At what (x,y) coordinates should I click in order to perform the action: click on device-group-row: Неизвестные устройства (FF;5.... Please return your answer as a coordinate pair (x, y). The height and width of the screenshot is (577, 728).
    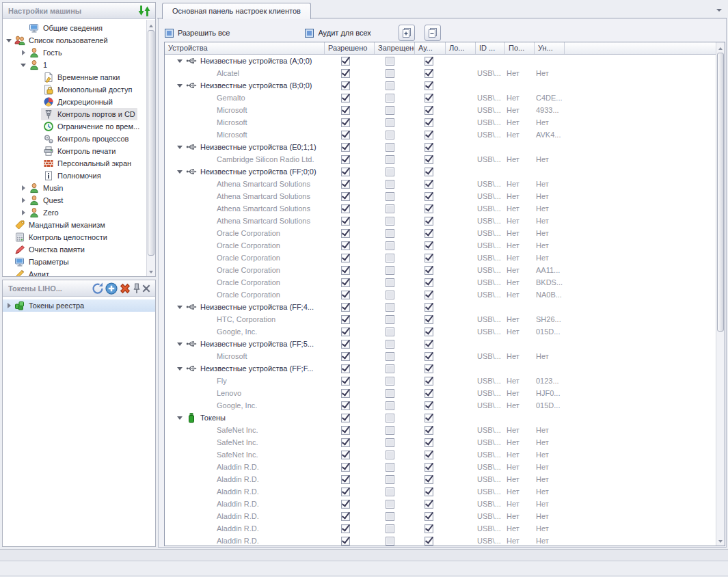
    Looking at the image, I should click on (440, 344).